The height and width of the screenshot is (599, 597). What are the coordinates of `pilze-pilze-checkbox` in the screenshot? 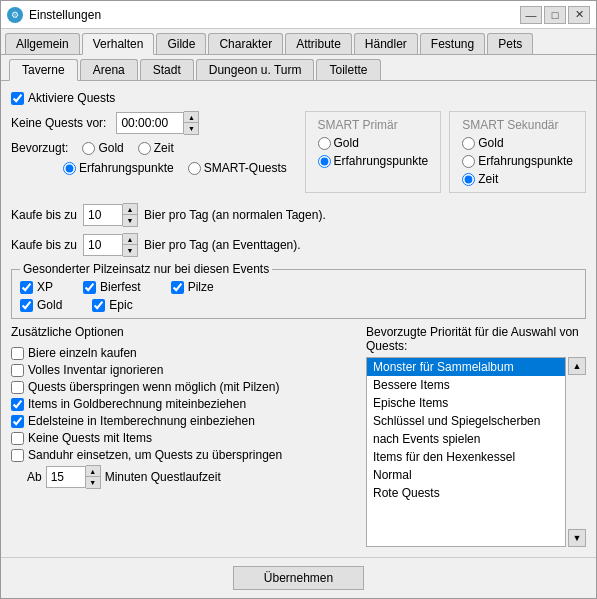 It's located at (178, 288).